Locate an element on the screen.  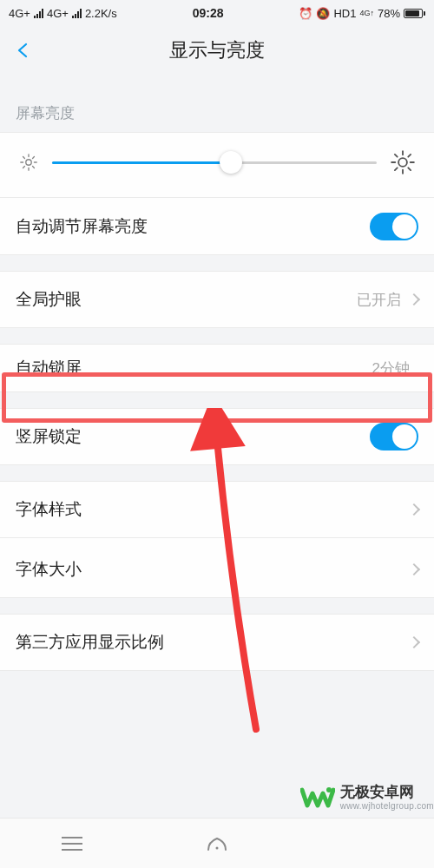
eye-protect-label: 全局护眼 is located at coordinates (186, 299).